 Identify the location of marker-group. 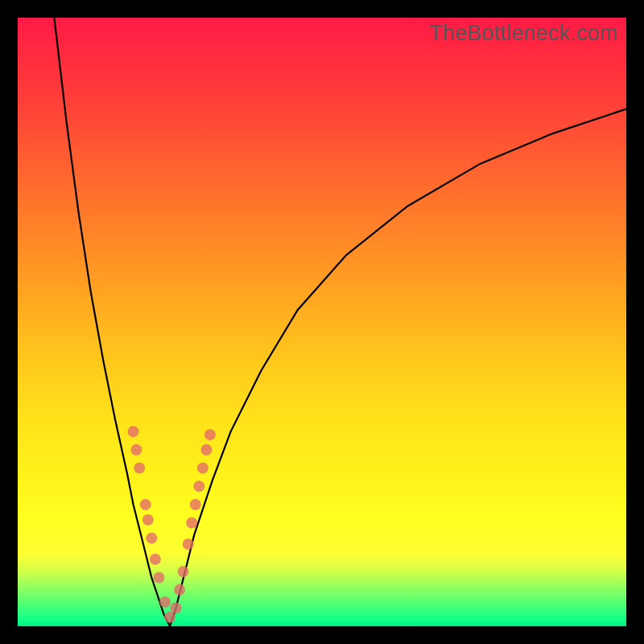
(172, 525).